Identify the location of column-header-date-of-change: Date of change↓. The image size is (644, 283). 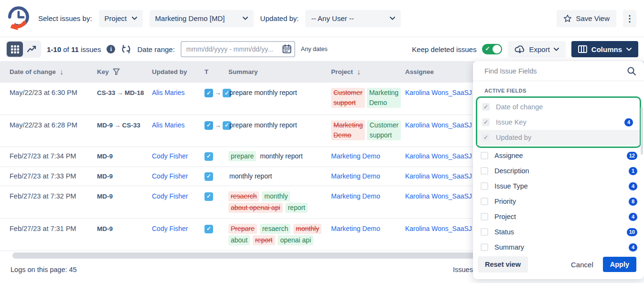
(47, 72).